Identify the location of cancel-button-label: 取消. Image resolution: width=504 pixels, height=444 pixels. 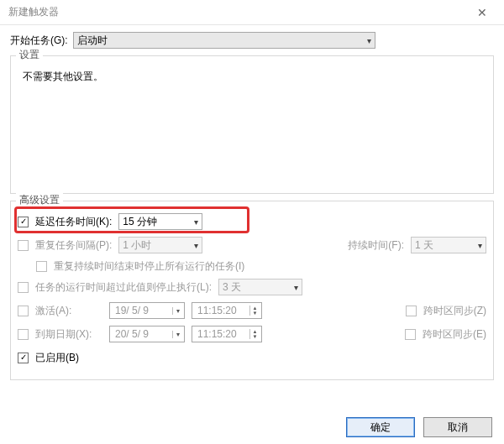
(458, 428).